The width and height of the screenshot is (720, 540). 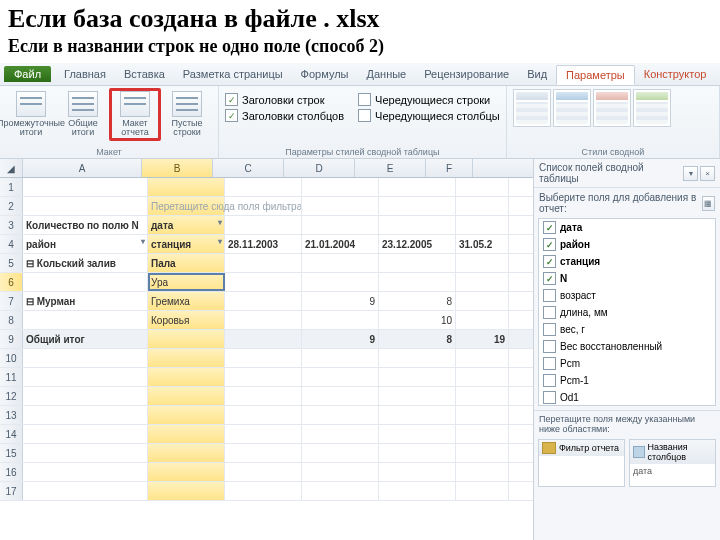 I want to click on field-item: ✓N, so click(x=627, y=278).